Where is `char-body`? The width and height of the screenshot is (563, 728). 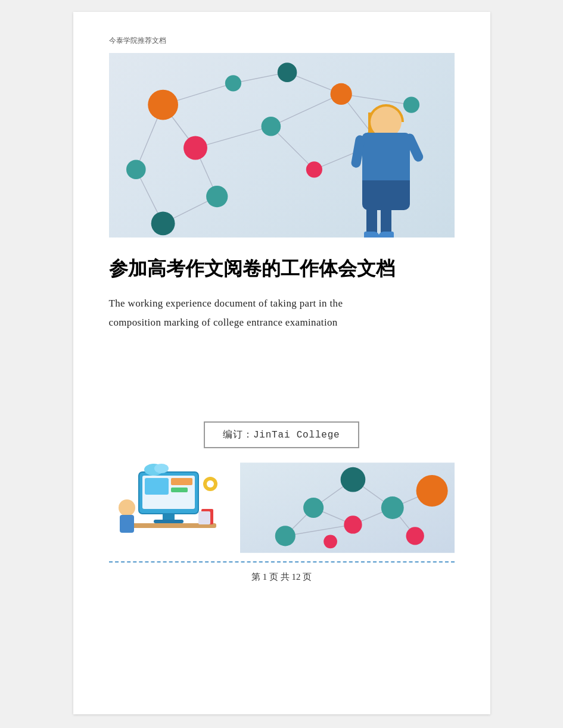
char-body is located at coordinates (386, 160).